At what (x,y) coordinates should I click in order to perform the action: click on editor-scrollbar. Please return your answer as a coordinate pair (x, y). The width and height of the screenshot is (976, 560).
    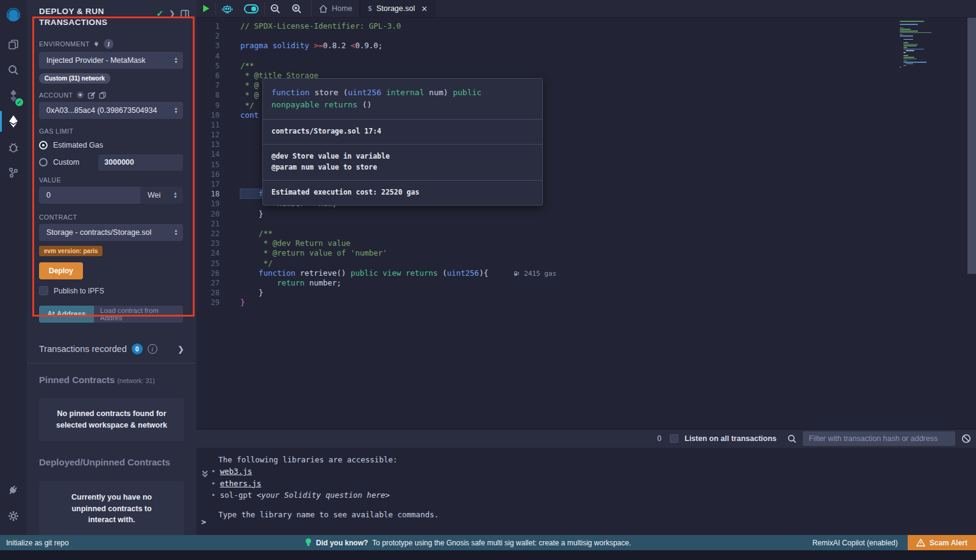
    Looking at the image, I should click on (972, 146).